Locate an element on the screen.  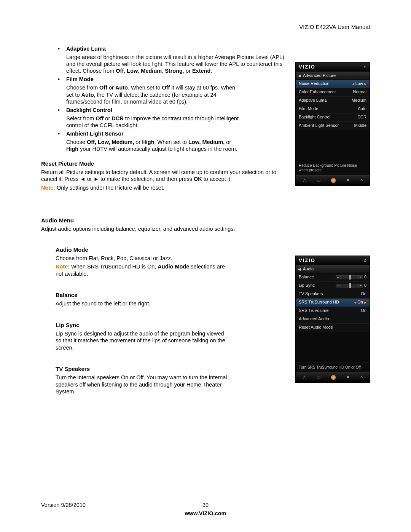
header-title: VIZIO E422VA User Manual is located at coordinates (335, 27).